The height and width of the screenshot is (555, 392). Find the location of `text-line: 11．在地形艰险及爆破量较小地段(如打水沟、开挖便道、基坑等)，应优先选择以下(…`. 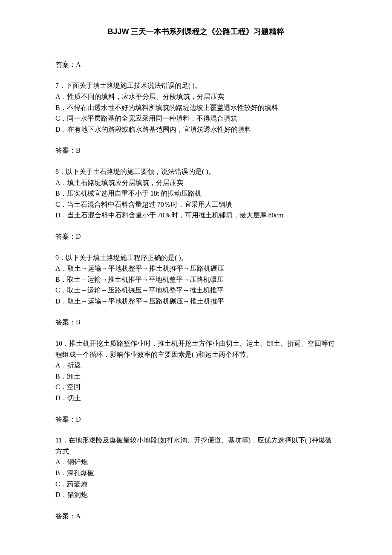

text-line: 11．在地形艰险及爆破量较小地段(如打水沟、开挖便道、基坑等)，应优先选择以下(… is located at coordinates (196, 446).